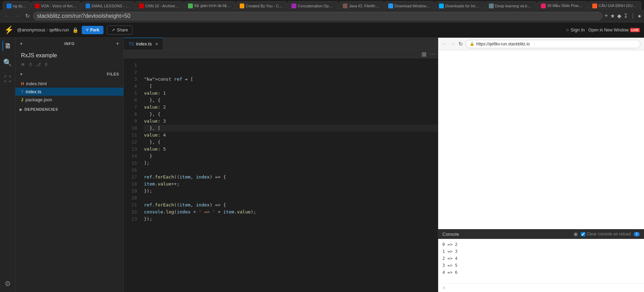  What do you see at coordinates (27, 16) in the screenshot?
I see `refresh-button: ↻` at bounding box center [27, 16].